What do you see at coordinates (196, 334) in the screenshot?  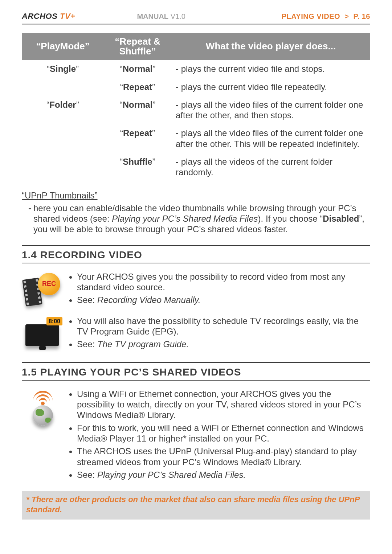 I see `recording-row-2: 8:00 You will also have the possibility …` at bounding box center [196, 334].